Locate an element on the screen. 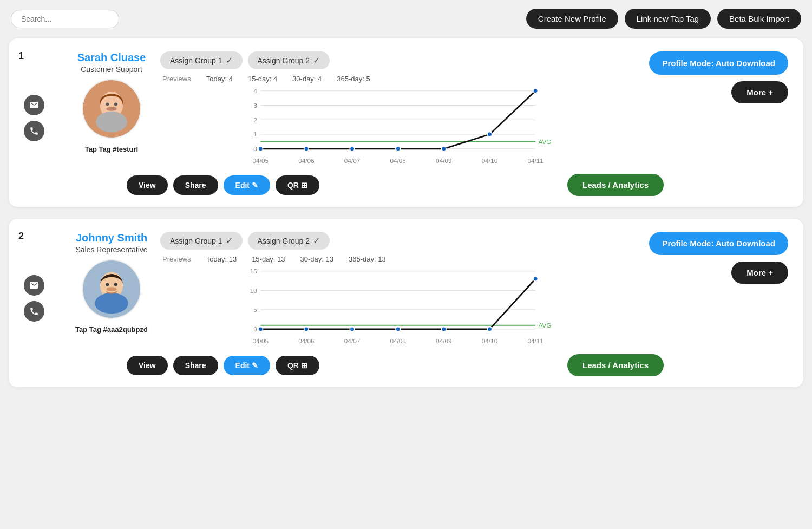  stat-15day-2: 15-day: 13 is located at coordinates (269, 259).